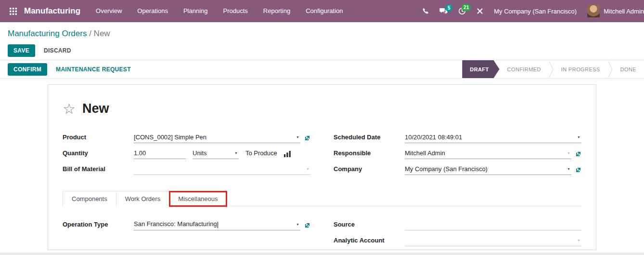 The height and width of the screenshot is (255, 644). Describe the element at coordinates (493, 241) in the screenshot. I see `analytic-account-input: ▼` at that location.